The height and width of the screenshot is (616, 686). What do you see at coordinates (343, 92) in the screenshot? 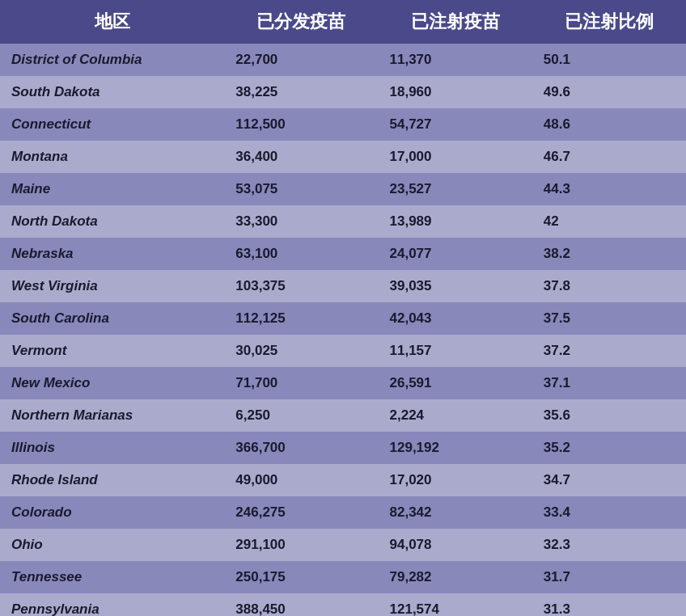
I see `table-row: South Dakota38,22518,96049.6` at bounding box center [343, 92].